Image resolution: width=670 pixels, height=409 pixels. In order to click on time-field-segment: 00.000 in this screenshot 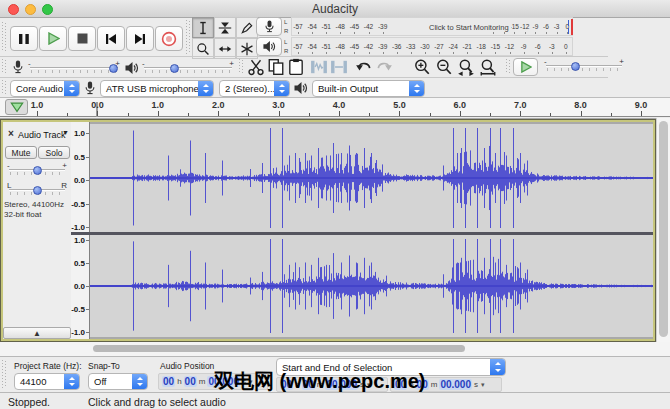, I will do `click(456, 384)`.